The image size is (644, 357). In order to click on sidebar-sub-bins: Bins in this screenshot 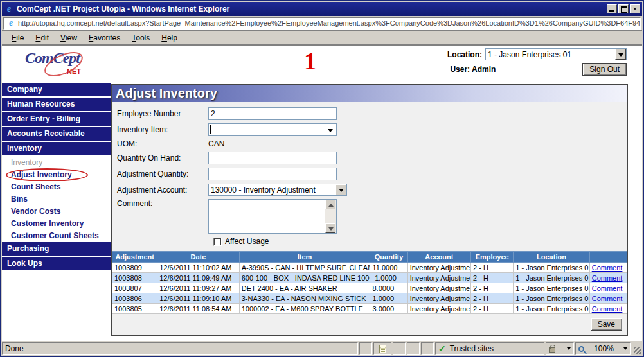, I will do `click(57, 199)`.